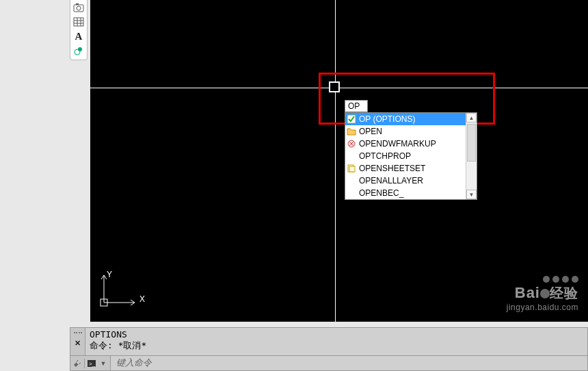  Describe the element at coordinates (351, 168) in the screenshot. I see `sheet-icon` at that location.